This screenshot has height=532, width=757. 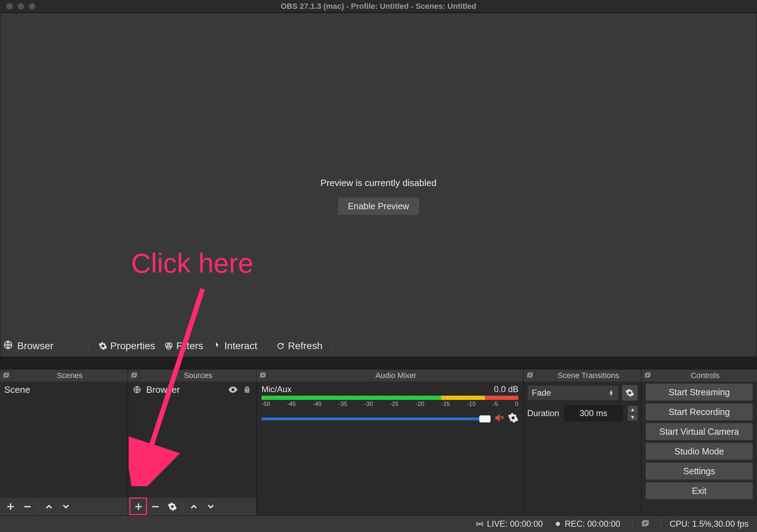 What do you see at coordinates (378, 6) in the screenshot?
I see `titlebar: OBS 27.1.3 (mac) - Profile: Untitled - S…` at bounding box center [378, 6].